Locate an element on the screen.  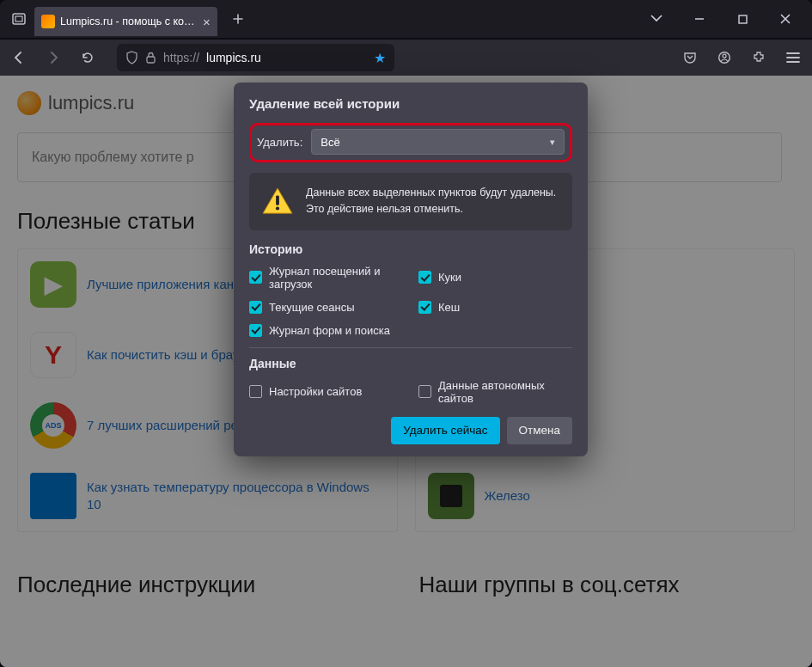
time-range-value: Всё is located at coordinates (330, 143).